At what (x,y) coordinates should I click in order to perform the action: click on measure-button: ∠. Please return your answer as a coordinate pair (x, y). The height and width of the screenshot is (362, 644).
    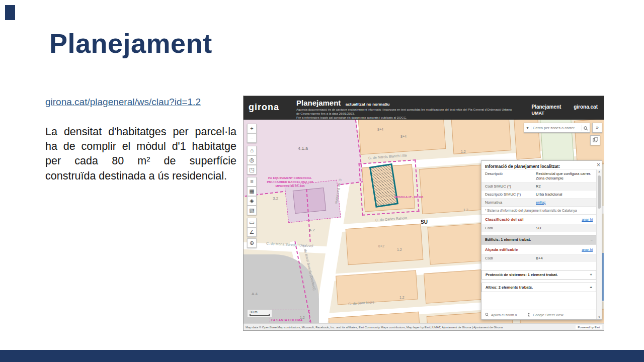
    Looking at the image, I should click on (252, 232).